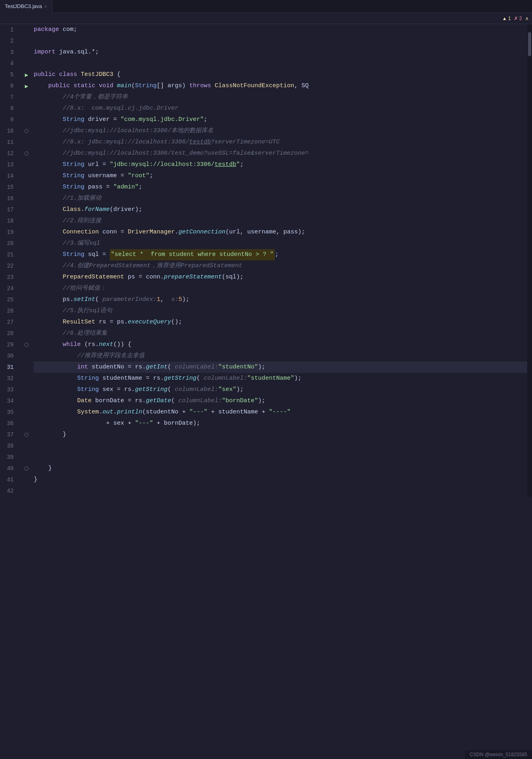 Image resolution: width=532 pixels, height=759 pixels. I want to click on ln-14: 14, so click(9, 176).